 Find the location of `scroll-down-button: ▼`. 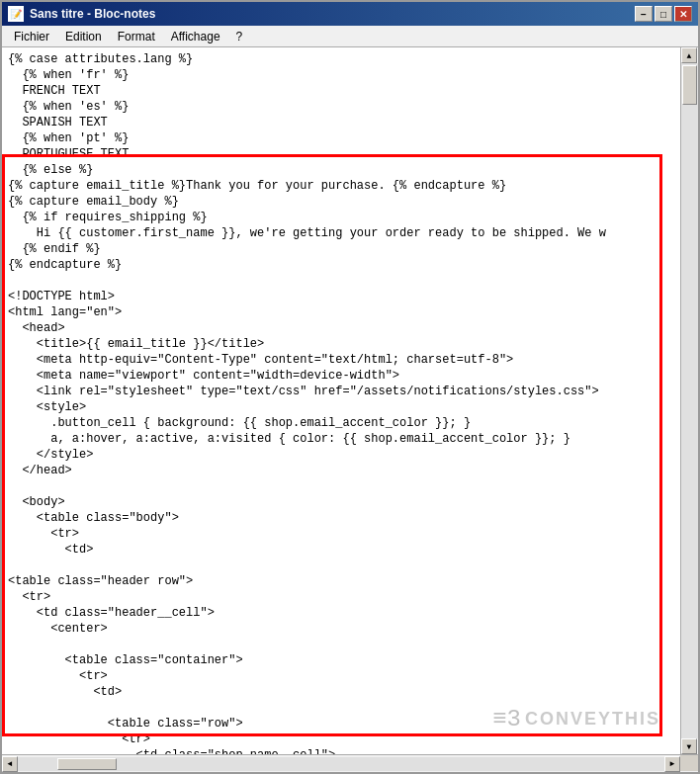

scroll-down-button: ▼ is located at coordinates (689, 746).